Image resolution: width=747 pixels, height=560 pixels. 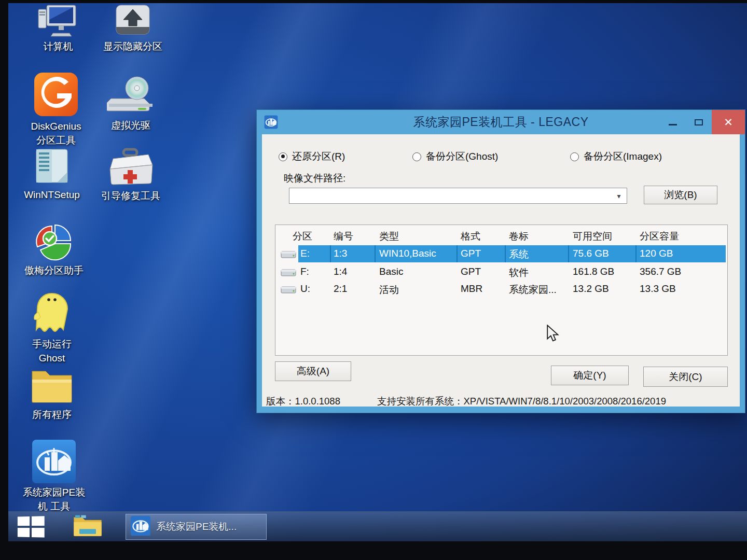 I want to click on diskgenius-icon, so click(x=56, y=95).